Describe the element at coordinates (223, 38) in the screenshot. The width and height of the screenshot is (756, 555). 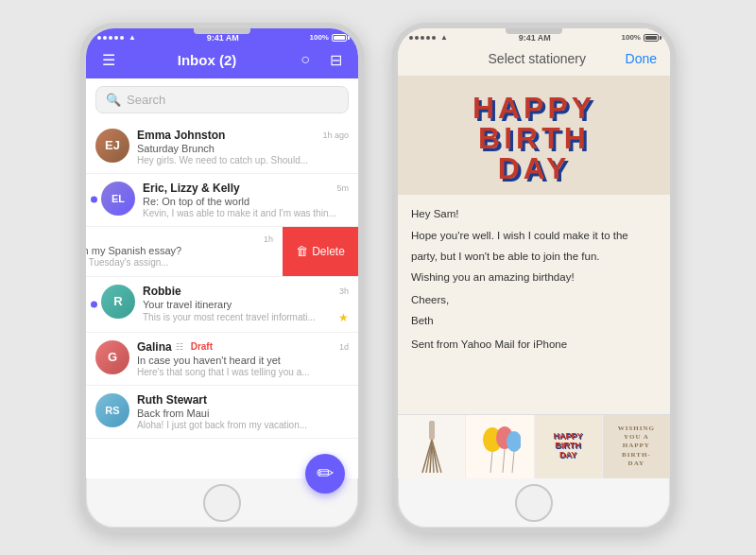
I see `status-time: 9:41 AM` at that location.